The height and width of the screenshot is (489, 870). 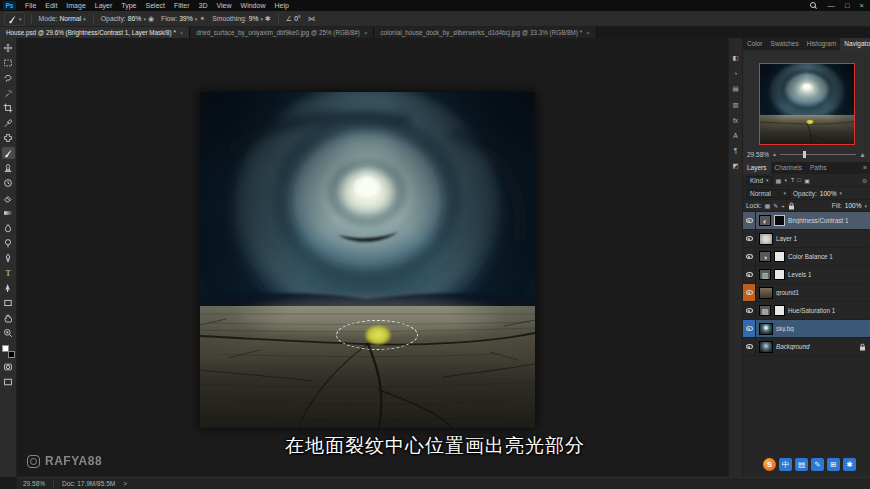 What do you see at coordinates (224, 6) in the screenshot?
I see `menu-view: View` at bounding box center [224, 6].